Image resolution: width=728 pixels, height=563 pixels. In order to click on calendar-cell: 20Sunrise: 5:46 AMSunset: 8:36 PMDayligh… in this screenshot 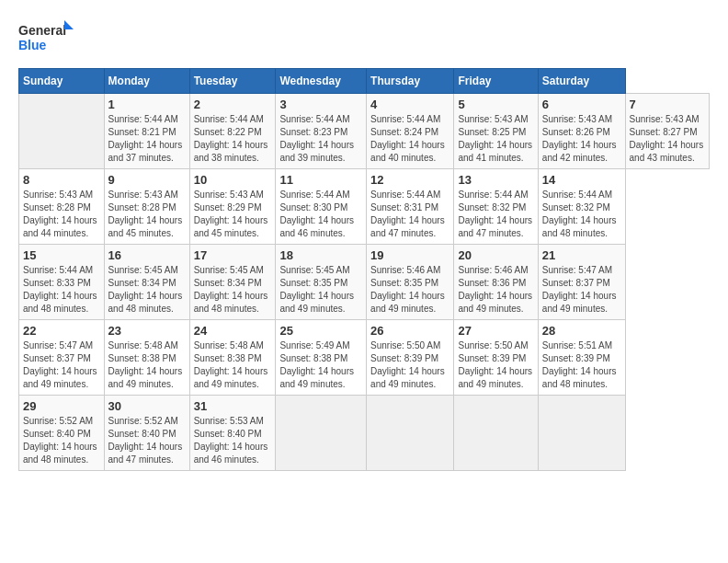, I will do `click(496, 282)`.